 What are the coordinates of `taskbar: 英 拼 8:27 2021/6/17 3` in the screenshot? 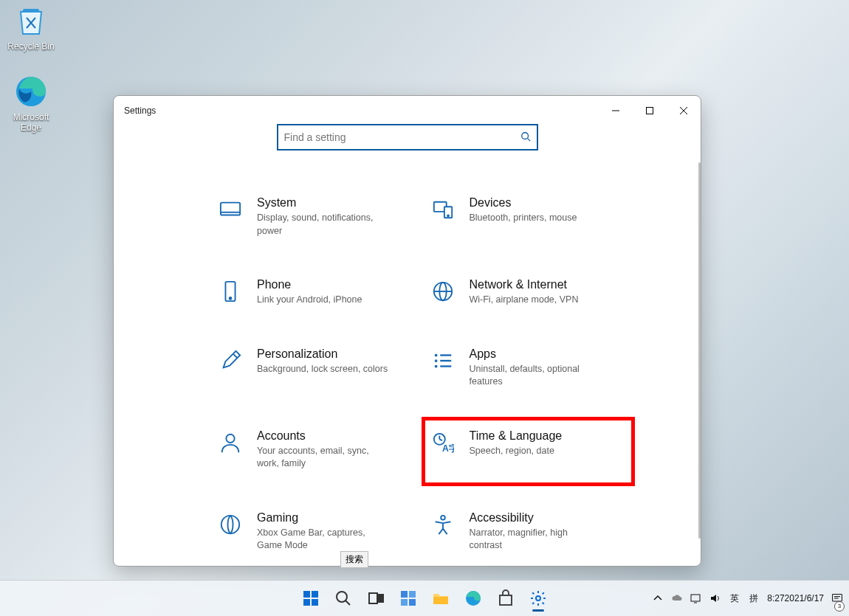 It's located at (424, 598).